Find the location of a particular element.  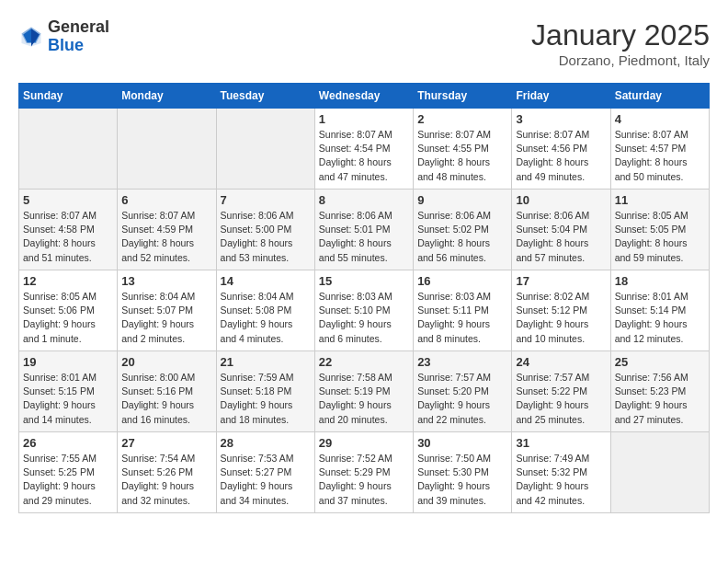

day-number: 6 is located at coordinates (166, 201).